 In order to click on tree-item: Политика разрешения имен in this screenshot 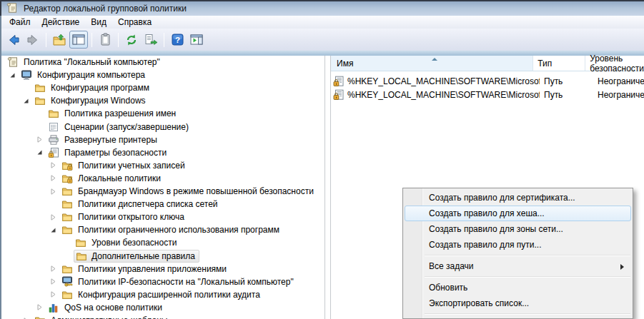, I will do `click(163, 113)`.